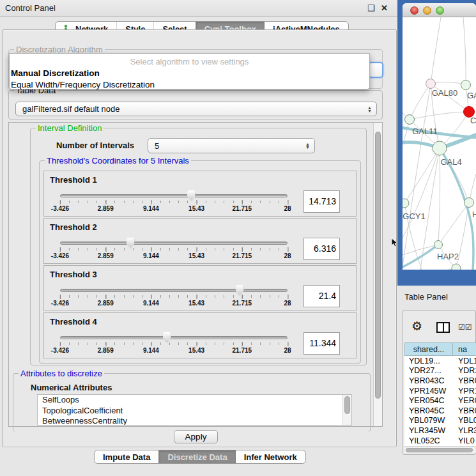 The width and height of the screenshot is (476, 476). Describe the element at coordinates (174, 341) in the screenshot. I see `threshold-4-slider: -3.426 2.859 9.144 15.43 21.715 28` at that location.